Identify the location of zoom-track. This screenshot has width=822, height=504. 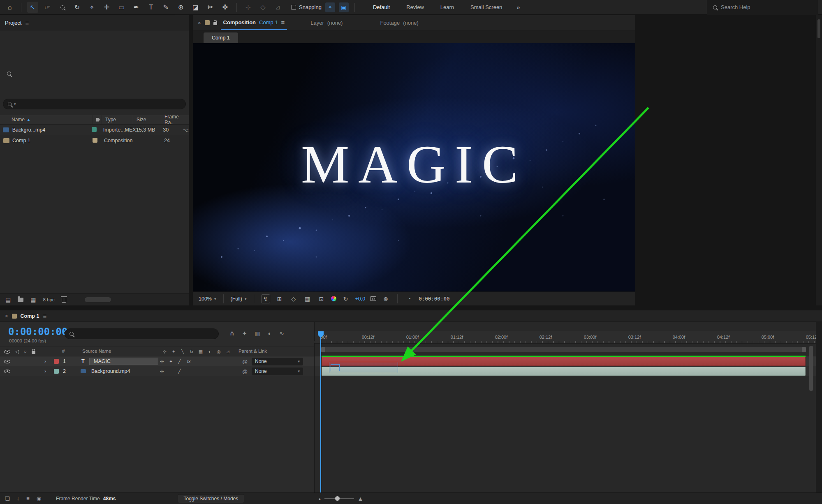
(339, 499).